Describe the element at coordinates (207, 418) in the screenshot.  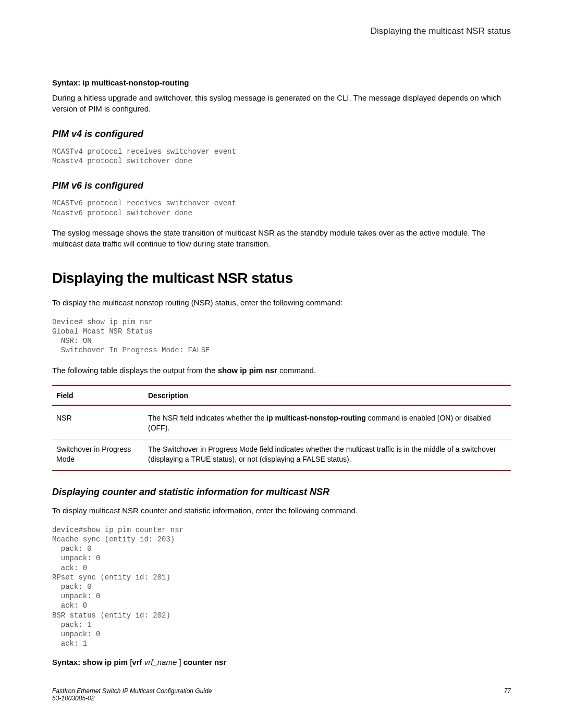
I see `desc-pre: The NSR field indicates whether the` at that location.